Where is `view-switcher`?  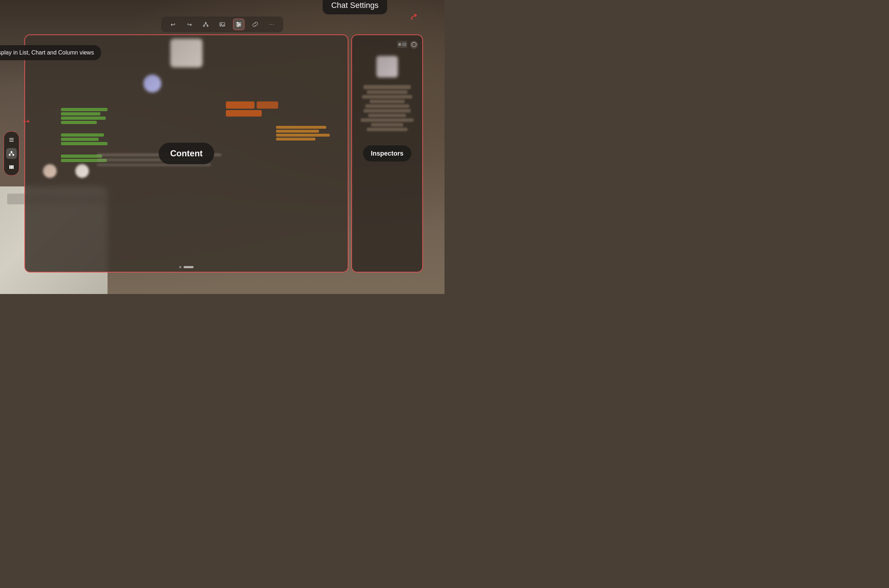
view-switcher is located at coordinates (12, 153).